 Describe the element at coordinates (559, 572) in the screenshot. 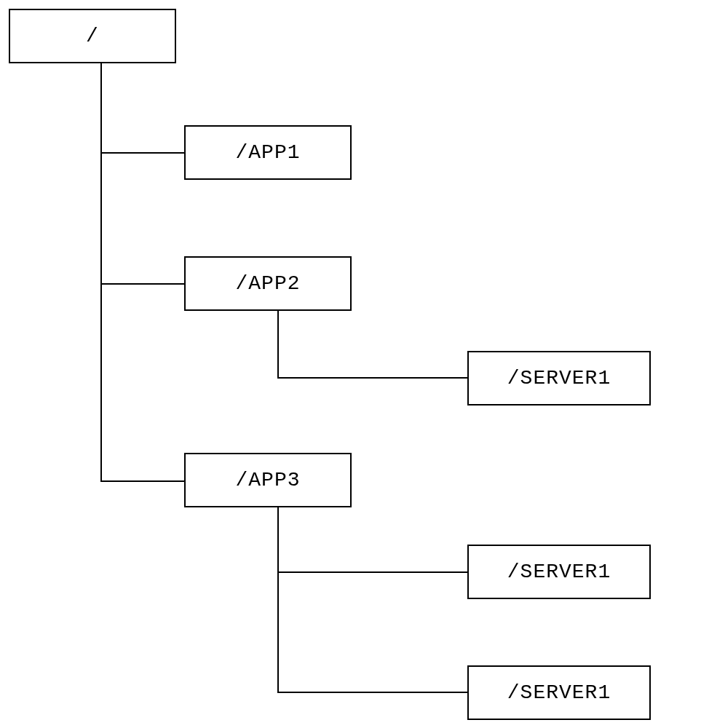

I see `node-app3-server1-label: /SERVER1` at that location.